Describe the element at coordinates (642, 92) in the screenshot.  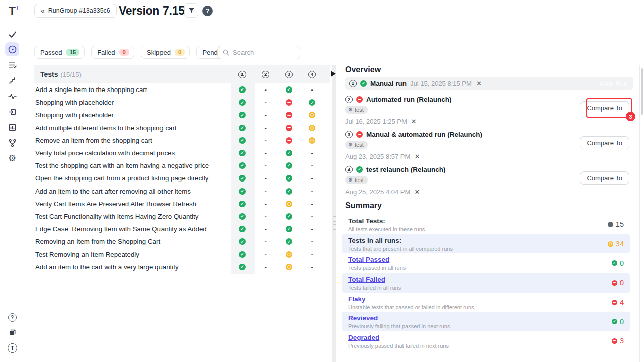
I see `scrollbar-thumb` at that location.